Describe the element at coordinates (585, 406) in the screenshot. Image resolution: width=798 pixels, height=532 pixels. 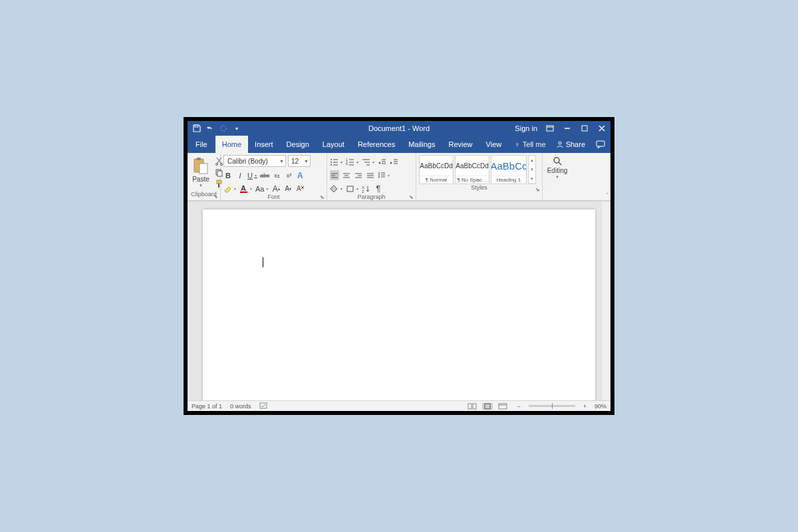
I see `zoom-in-icon: +` at that location.